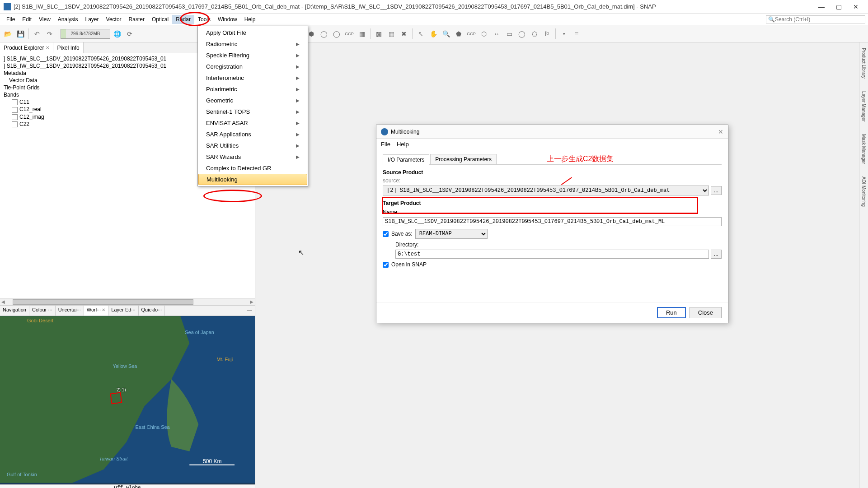 The height and width of the screenshot is (488, 868). I want to click on tab-navigation: Navigation, so click(14, 311).